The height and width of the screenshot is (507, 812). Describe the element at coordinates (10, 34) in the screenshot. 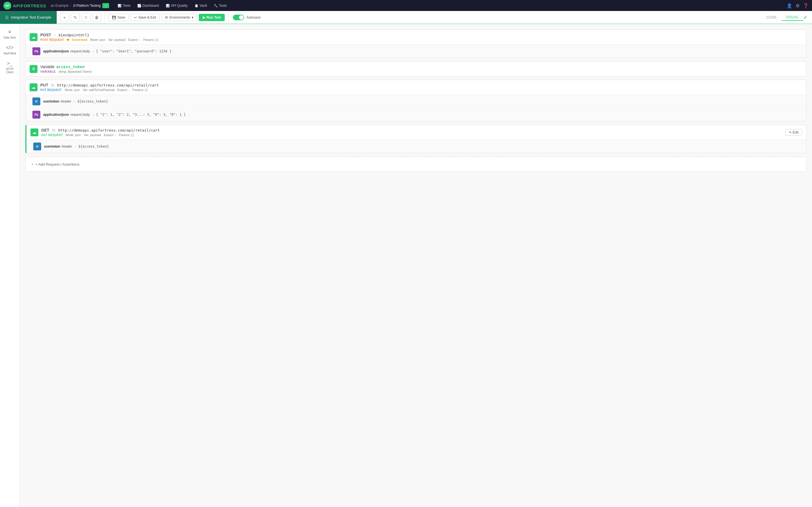

I see `sidebar-item-datasets: ≡ Data Sets` at that location.